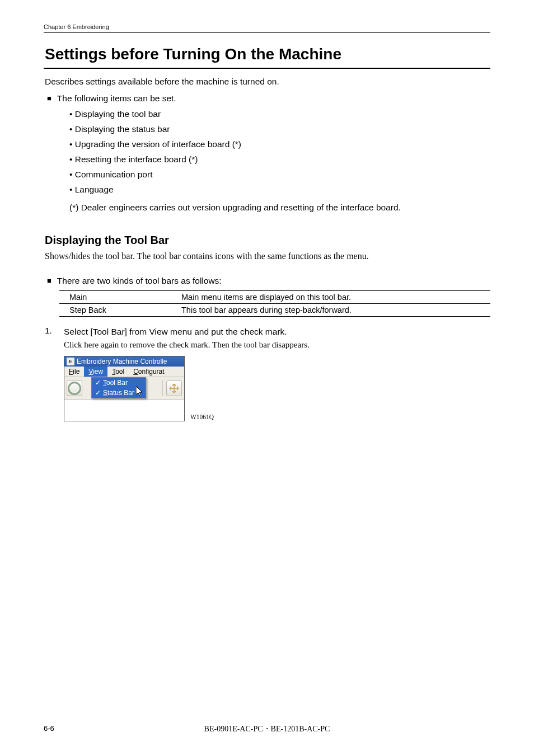 The image size is (534, 756). I want to click on running-head: Chapter 6 Embroidering, so click(267, 27).